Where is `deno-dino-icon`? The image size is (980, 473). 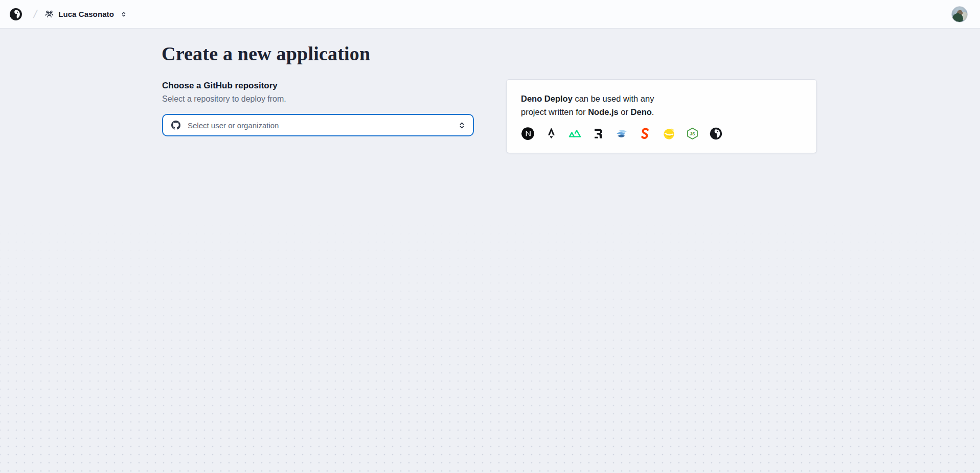 deno-dino-icon is located at coordinates (16, 14).